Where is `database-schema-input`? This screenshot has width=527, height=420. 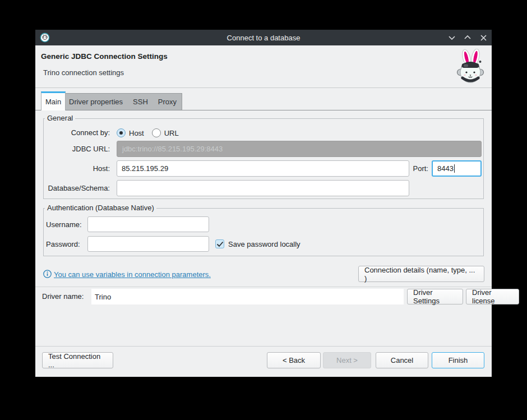 database-schema-input is located at coordinates (263, 188).